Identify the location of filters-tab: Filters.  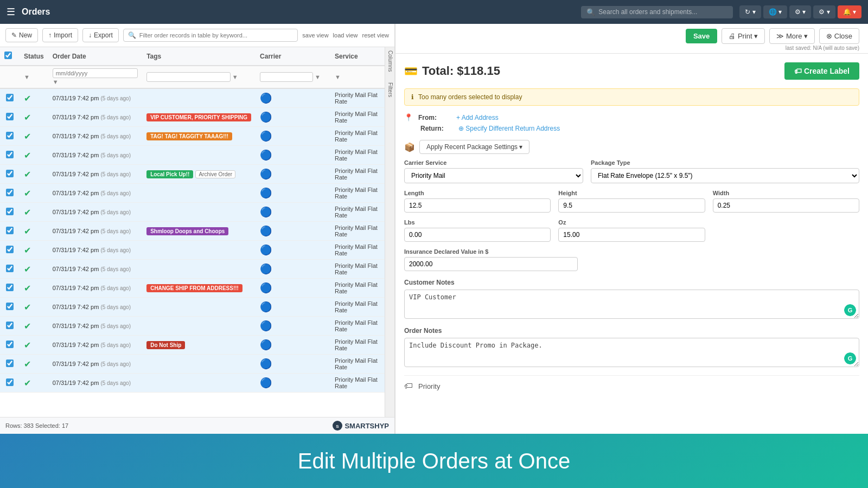
(390, 90).